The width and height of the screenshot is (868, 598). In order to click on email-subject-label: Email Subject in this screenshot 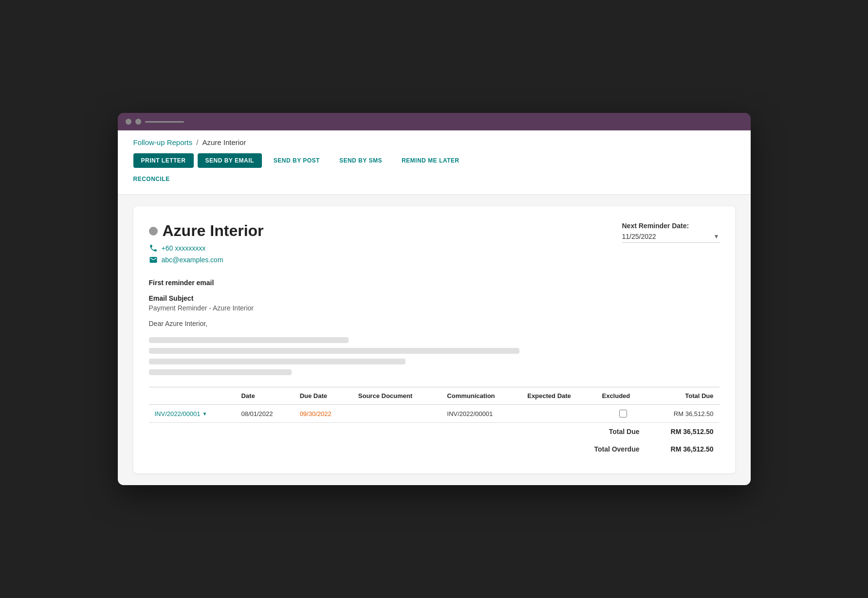, I will do `click(434, 298)`.